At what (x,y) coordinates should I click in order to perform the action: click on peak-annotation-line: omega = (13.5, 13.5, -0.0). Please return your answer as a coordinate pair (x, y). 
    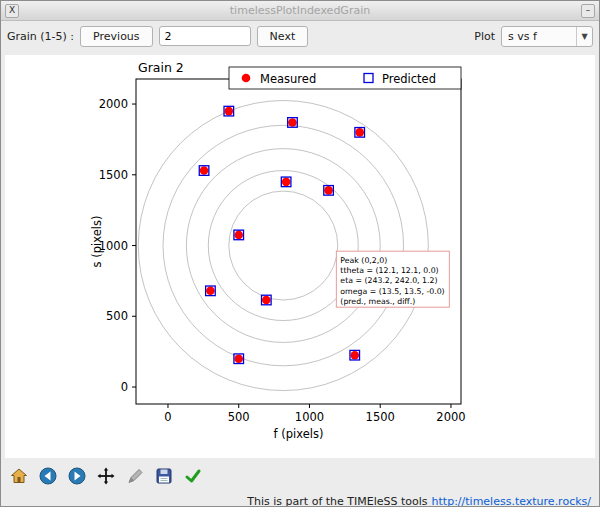
    Looking at the image, I should click on (392, 292).